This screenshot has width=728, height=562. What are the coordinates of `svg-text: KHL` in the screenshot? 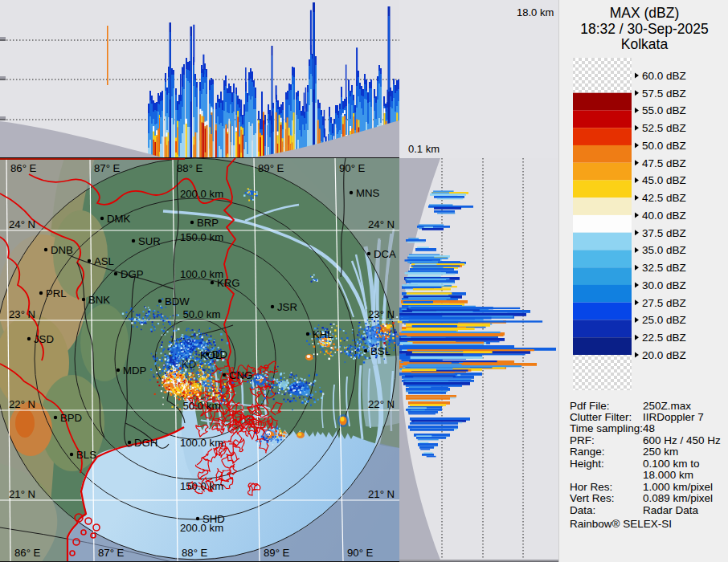 It's located at (323, 334).